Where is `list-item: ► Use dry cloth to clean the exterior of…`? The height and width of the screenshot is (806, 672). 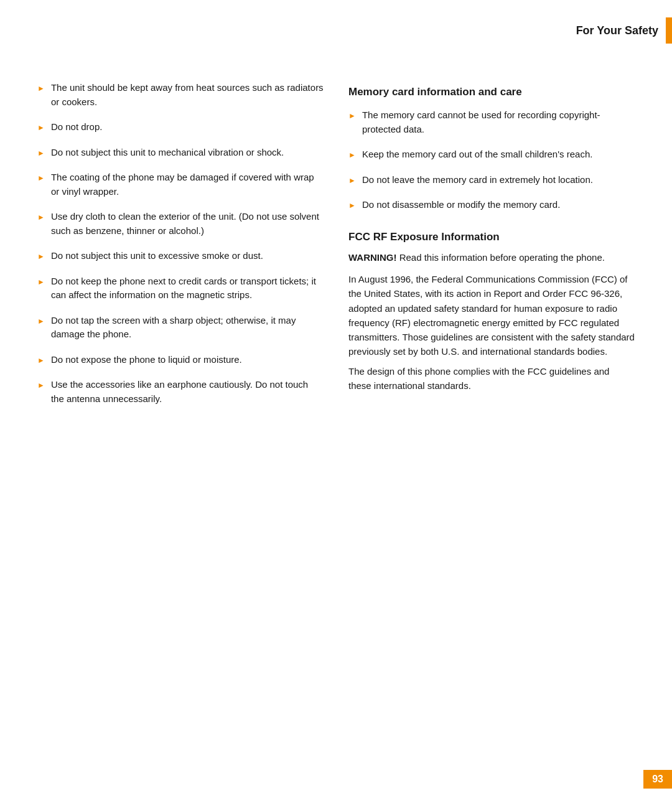
list-item: ► Use dry cloth to clean the exterior of… is located at coordinates (180, 224).